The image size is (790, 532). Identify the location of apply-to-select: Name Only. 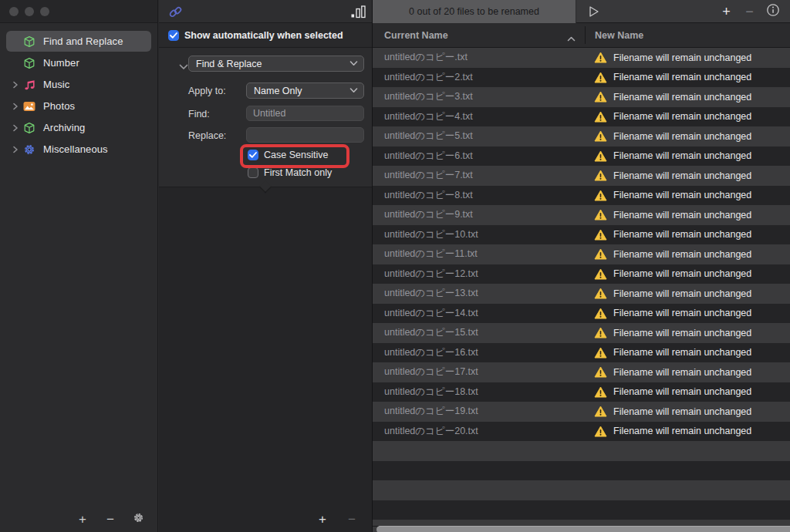
(306, 91).